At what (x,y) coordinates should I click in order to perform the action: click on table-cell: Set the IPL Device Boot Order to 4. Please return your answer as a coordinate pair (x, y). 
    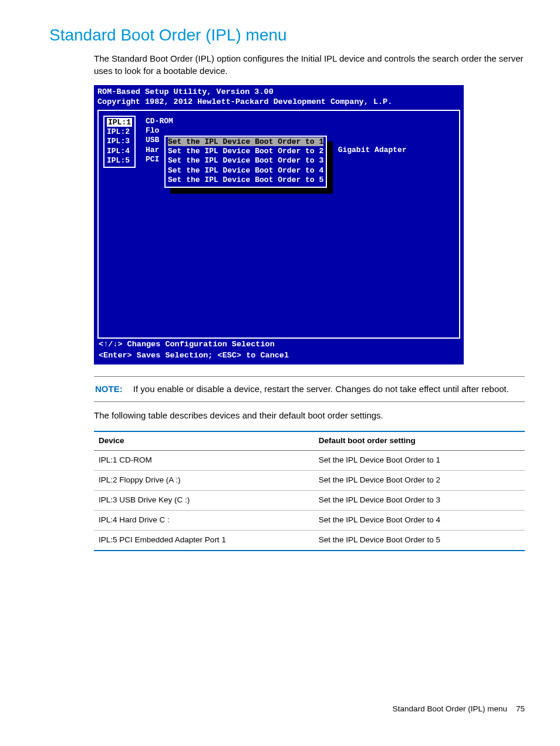
    Looking at the image, I should click on (419, 520).